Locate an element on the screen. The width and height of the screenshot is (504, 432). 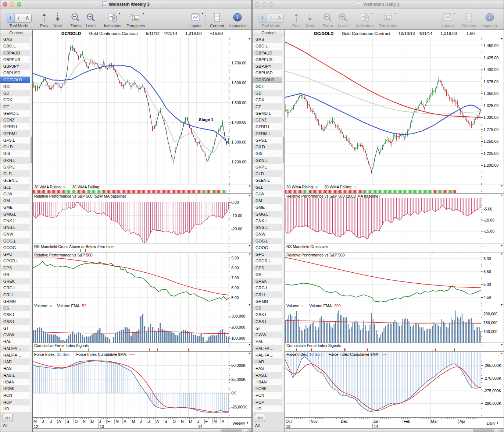
resize-grip is located at coordinates (249, 431).